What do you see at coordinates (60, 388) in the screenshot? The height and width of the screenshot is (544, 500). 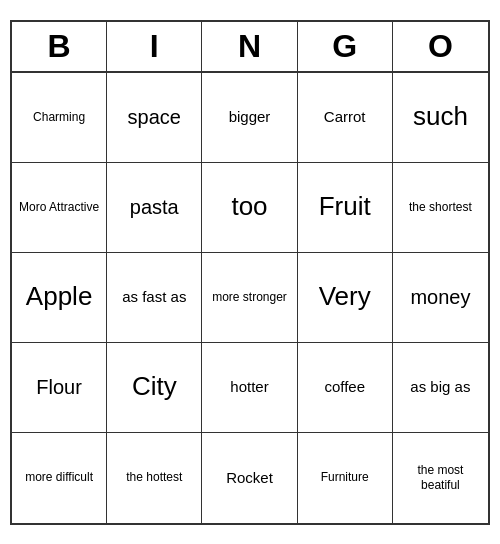 I see `bingo-cell-15: Flour` at bounding box center [60, 388].